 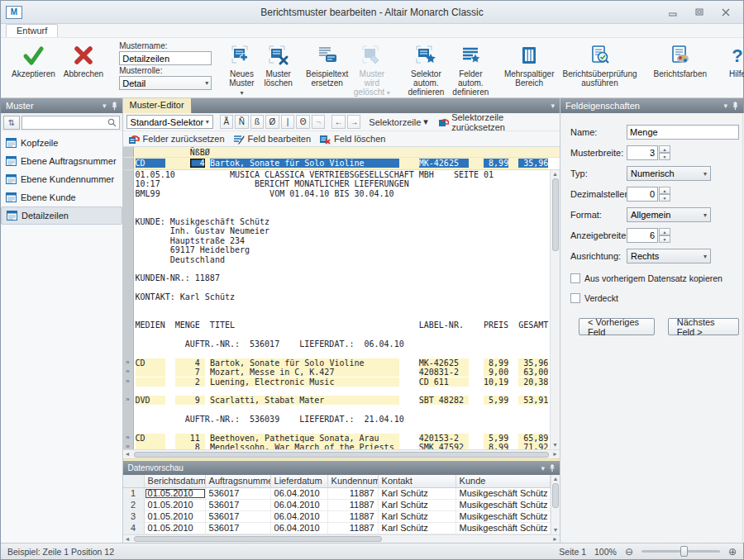 What do you see at coordinates (198, 164) in the screenshot?
I see `selected-field: 4` at bounding box center [198, 164].